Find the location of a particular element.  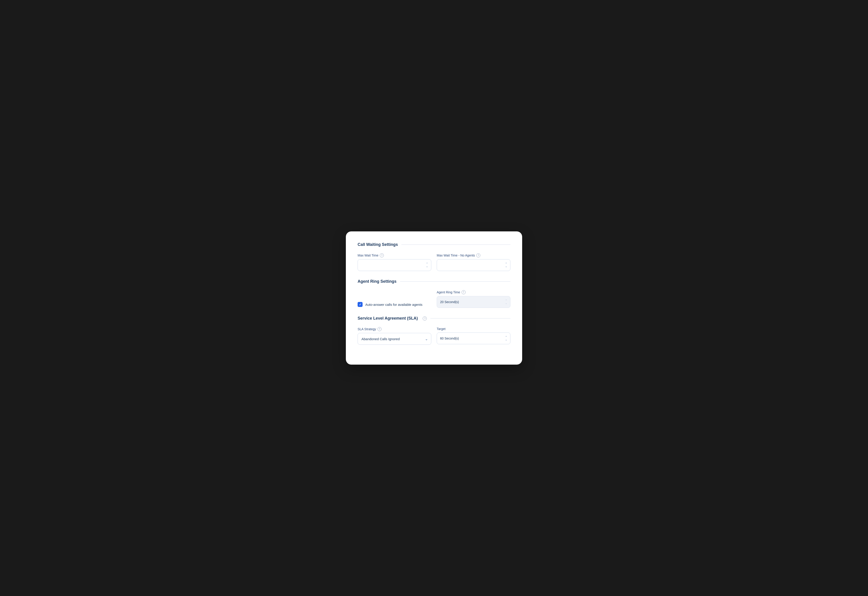

settings-card: Call Waiting Settings Max Wait Time ? ⌃ … is located at coordinates (434, 298).